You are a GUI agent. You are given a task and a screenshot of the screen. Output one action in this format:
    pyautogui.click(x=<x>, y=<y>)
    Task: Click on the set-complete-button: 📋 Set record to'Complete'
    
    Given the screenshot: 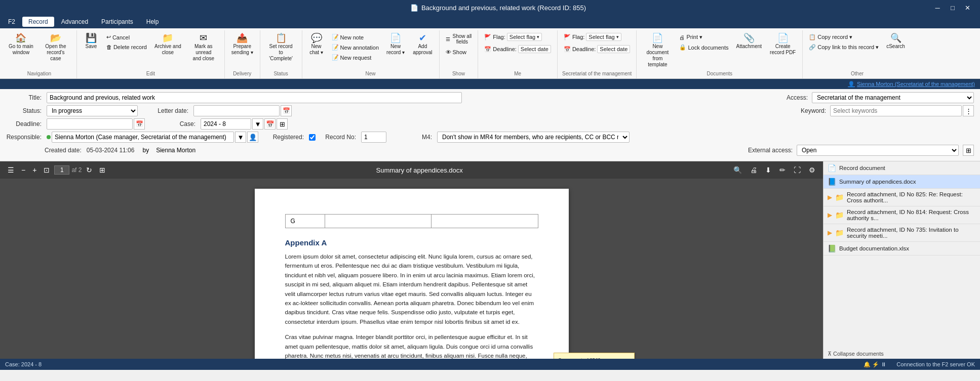 What is the action you would take?
    pyautogui.click(x=281, y=48)
    